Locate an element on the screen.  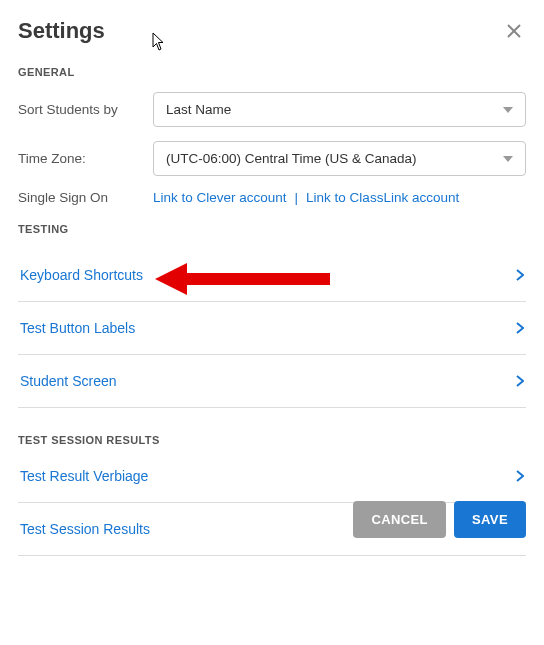
sort-students-label: Sort Students by is located at coordinates (86, 110).